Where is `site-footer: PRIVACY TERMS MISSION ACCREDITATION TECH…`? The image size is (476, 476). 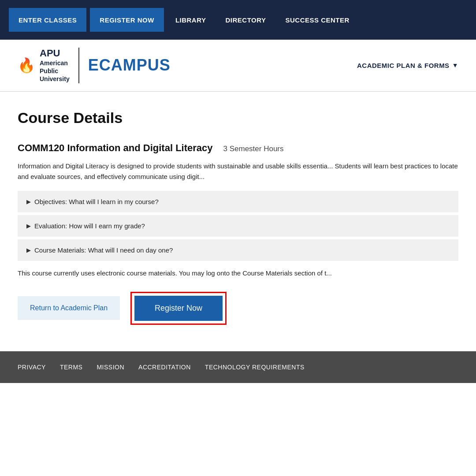 site-footer: PRIVACY TERMS MISSION ACCREDITATION TECH… is located at coordinates (238, 367).